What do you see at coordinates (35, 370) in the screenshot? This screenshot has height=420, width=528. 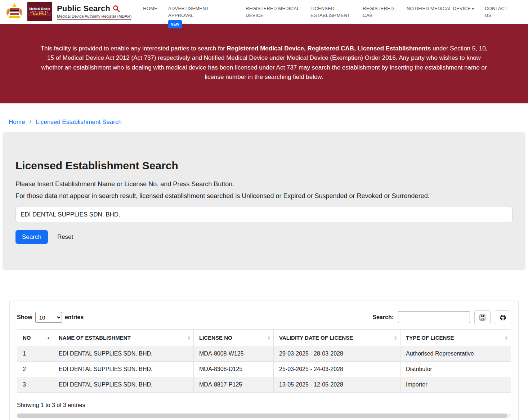 I see `cell-no: 2` at bounding box center [35, 370].